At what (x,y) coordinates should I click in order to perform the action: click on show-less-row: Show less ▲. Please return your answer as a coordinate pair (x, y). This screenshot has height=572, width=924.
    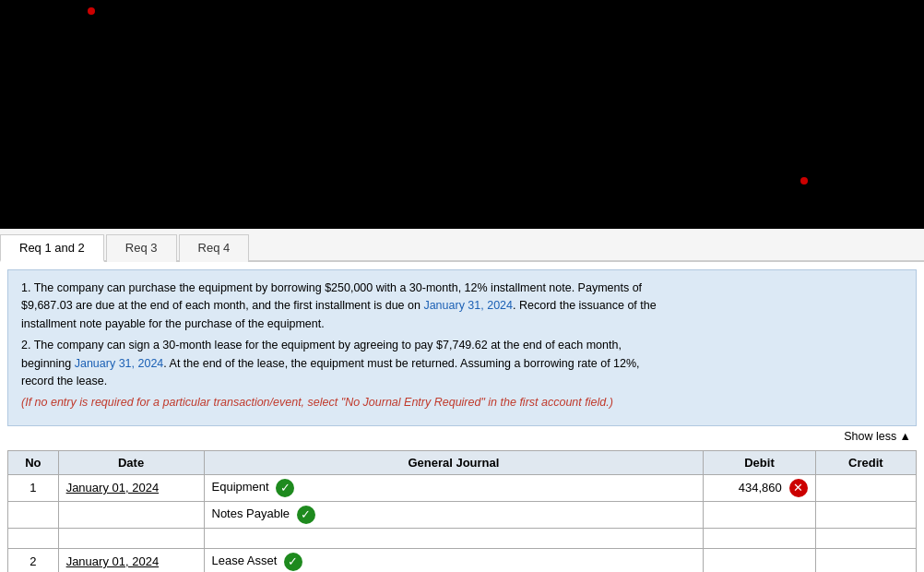
    Looking at the image, I should click on (462, 435).